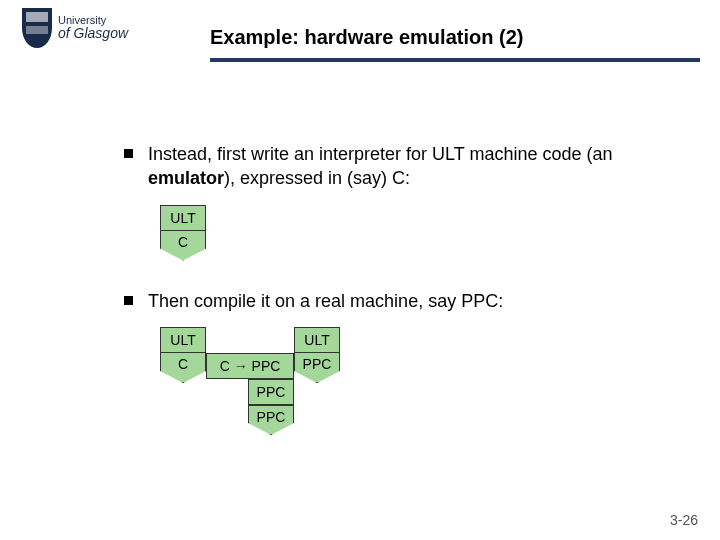  What do you see at coordinates (684, 520) in the screenshot?
I see `slide-number: 3-26` at bounding box center [684, 520].